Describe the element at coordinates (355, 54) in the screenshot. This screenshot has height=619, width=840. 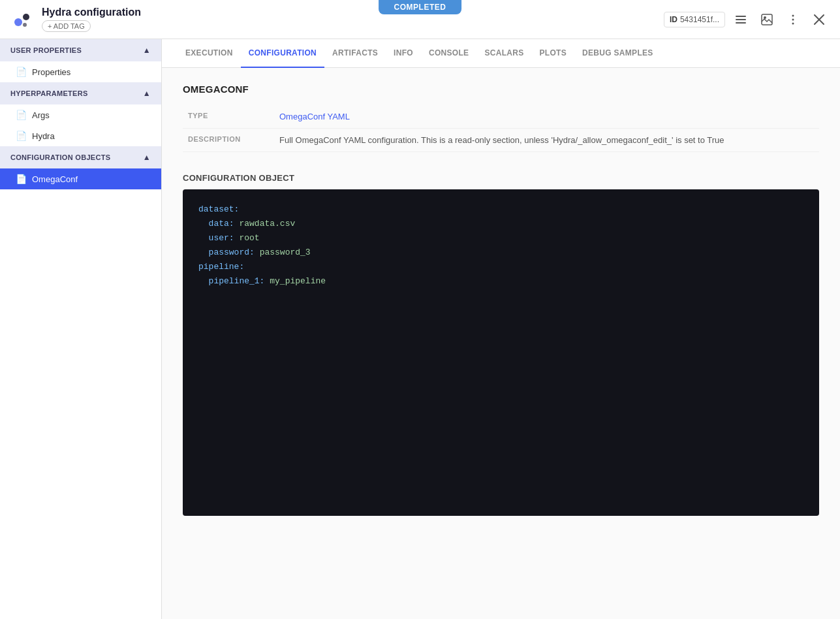
I see `tab-artifacts: ARTIFACTS` at that location.